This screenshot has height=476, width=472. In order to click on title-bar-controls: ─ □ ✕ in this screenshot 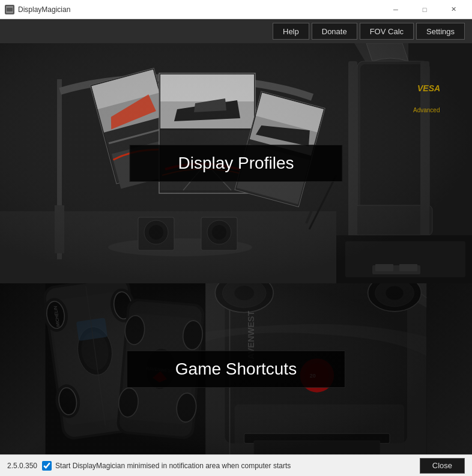, I will do `click(425, 10)`.